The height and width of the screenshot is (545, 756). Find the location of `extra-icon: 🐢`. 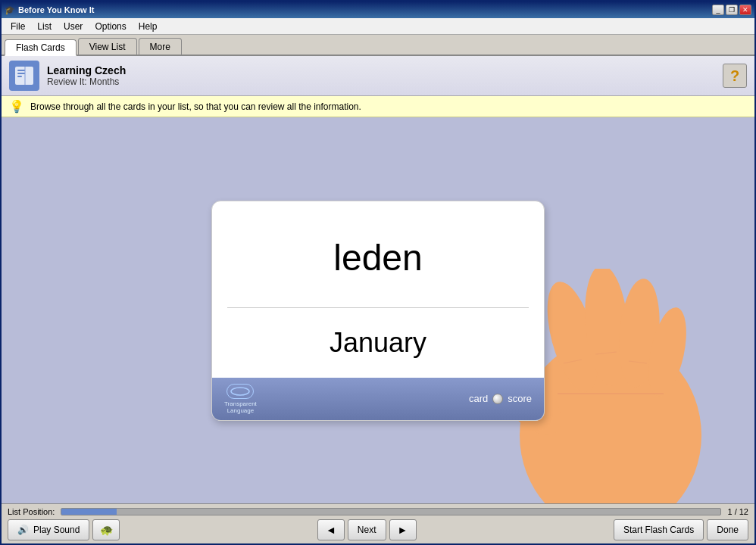

extra-icon: 🐢 is located at coordinates (106, 530).